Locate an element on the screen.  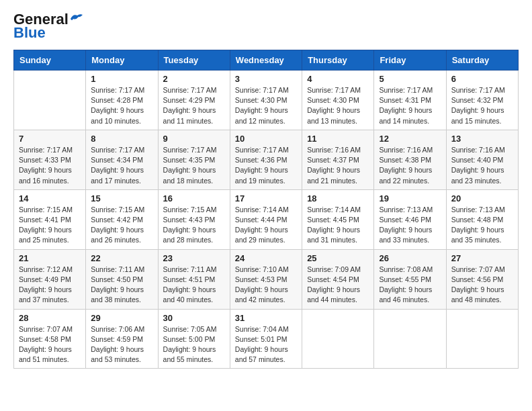
day-number: 13 is located at coordinates (482, 138).